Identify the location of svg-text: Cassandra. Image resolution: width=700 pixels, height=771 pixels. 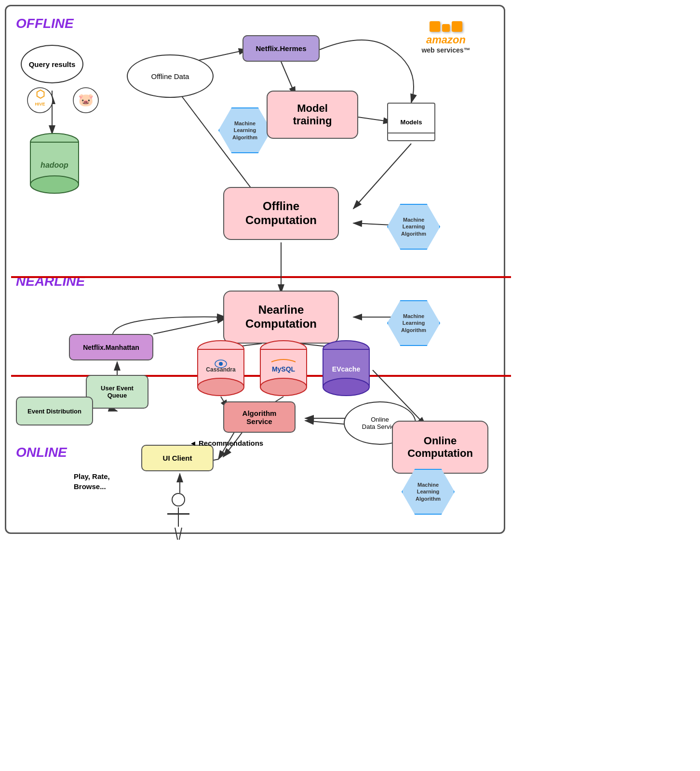
(221, 370).